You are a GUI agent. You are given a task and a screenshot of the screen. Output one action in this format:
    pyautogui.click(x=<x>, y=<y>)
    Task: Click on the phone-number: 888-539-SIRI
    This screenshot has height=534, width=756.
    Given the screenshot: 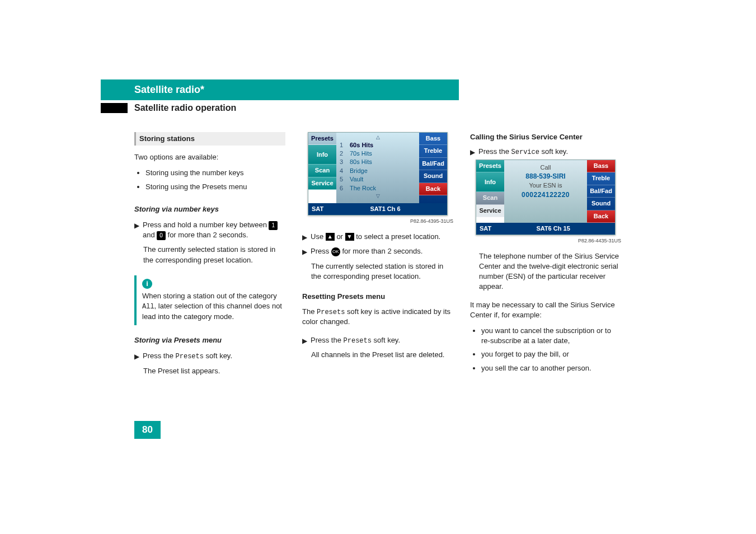 What is the action you would take?
    pyautogui.click(x=546, y=177)
    